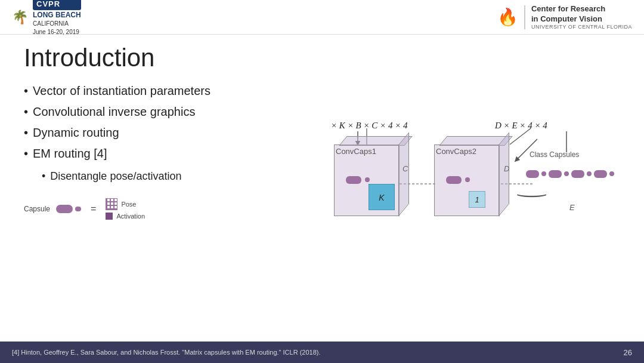 The height and width of the screenshot is (363, 644). Describe the element at coordinates (382, 197) in the screenshot. I see `blue-k-square: K` at that location.